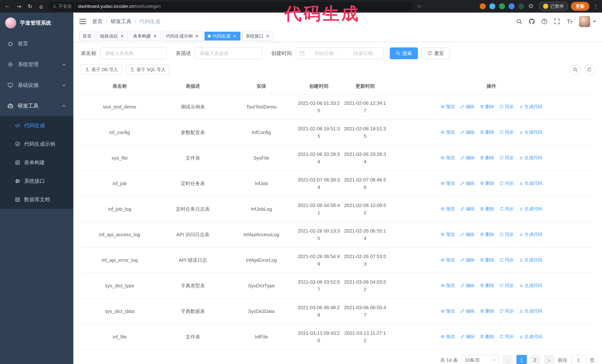 The height and width of the screenshot is (364, 602). I want to click on reset-button: 重置, so click(436, 53).